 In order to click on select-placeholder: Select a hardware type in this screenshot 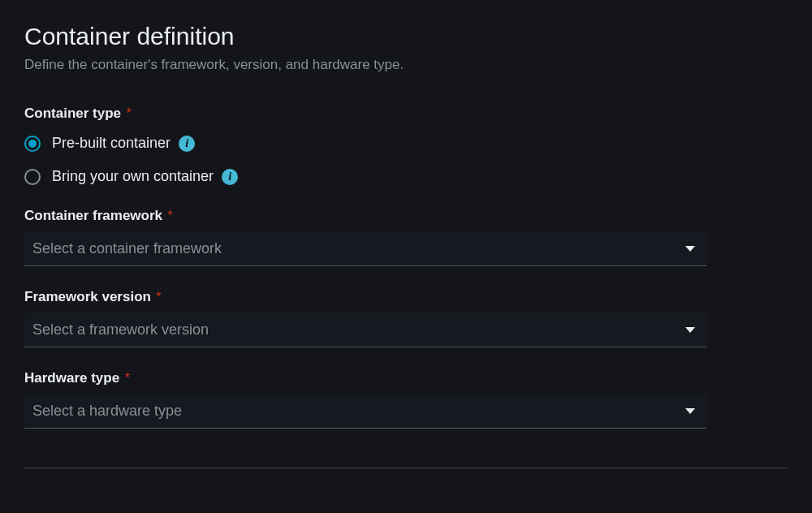, I will do `click(107, 411)`.